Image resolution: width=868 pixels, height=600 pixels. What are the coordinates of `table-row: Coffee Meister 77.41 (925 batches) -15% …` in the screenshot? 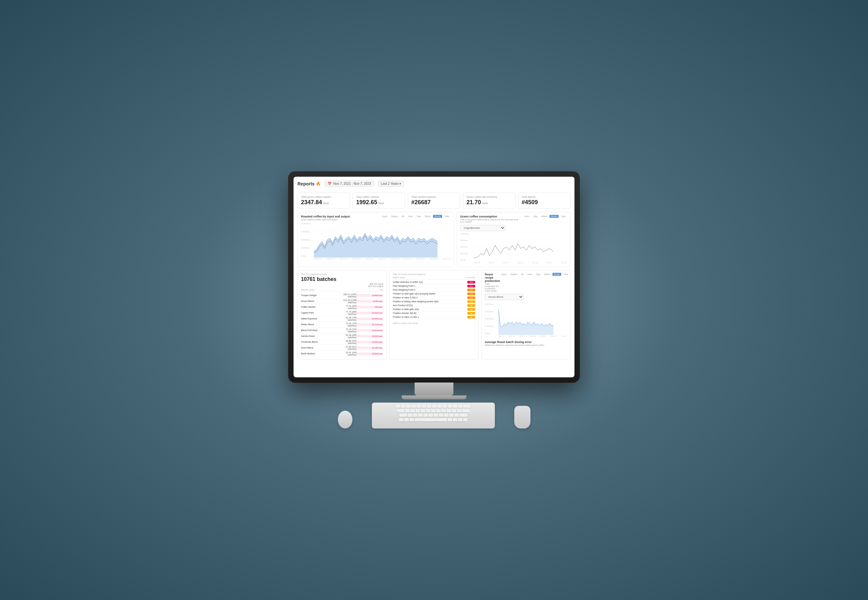 It's located at (342, 307).